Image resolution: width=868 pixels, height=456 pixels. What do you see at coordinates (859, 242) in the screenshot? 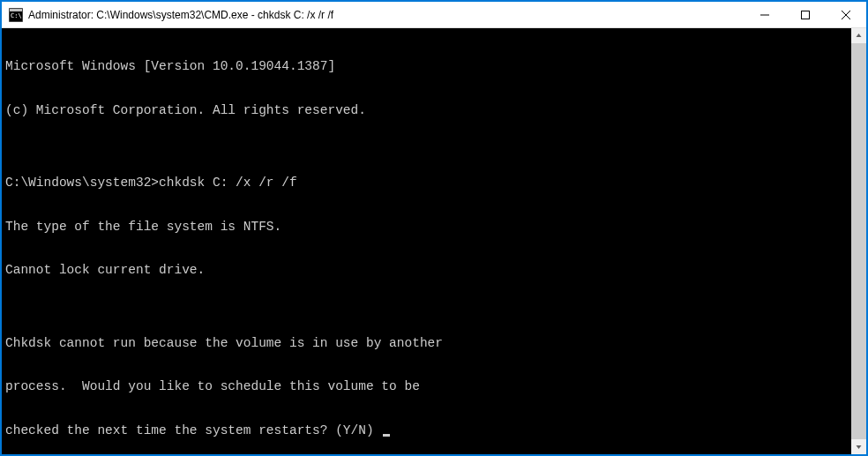
I see `scrollbar-track` at bounding box center [859, 242].